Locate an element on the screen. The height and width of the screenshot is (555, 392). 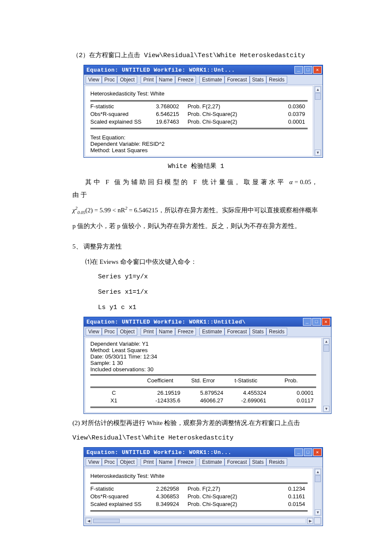
table-row: X1-124335.646066.27-2.6990610.0117 is located at coordinates (203, 401).